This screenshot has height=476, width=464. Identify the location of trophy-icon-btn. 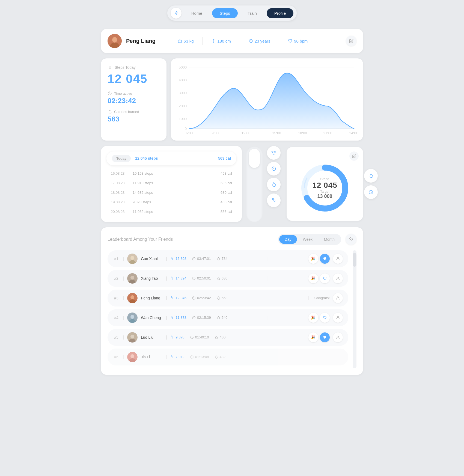
(274, 153).